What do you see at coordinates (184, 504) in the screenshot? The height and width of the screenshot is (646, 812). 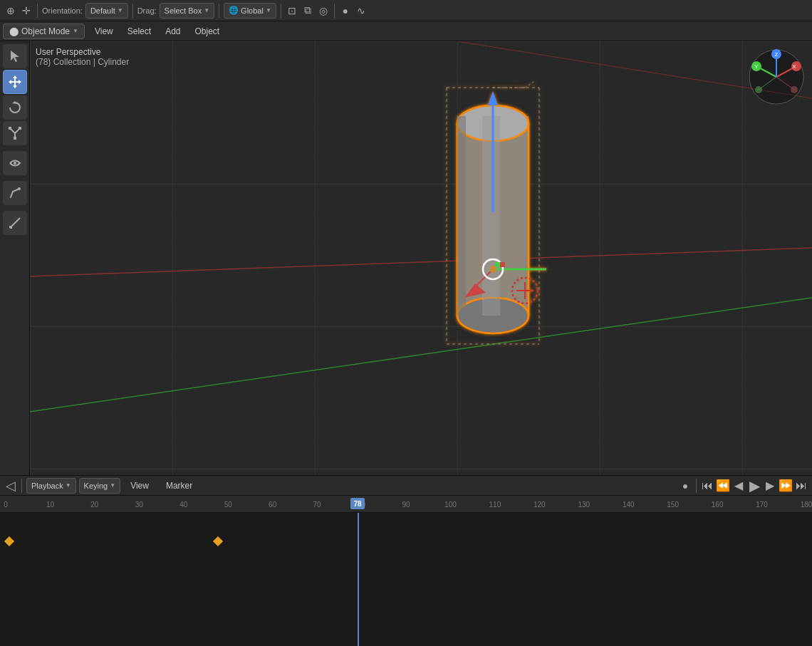 I see `ruler-mark-40: 40` at bounding box center [184, 504].